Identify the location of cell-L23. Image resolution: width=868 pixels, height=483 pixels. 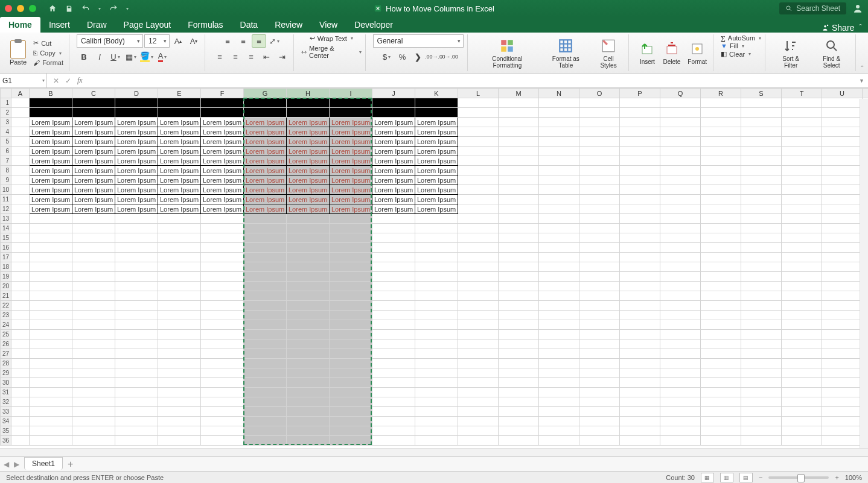
(478, 315).